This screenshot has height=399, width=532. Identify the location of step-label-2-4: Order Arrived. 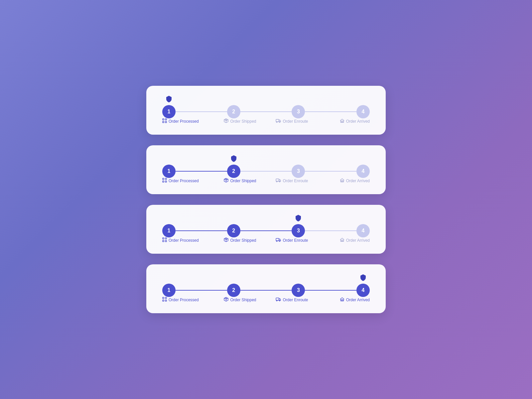
(344, 181).